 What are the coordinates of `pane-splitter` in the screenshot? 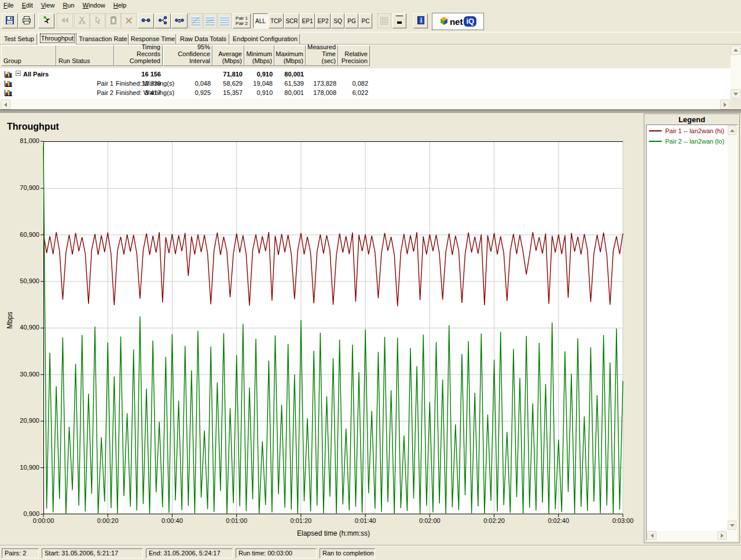 It's located at (370, 111).